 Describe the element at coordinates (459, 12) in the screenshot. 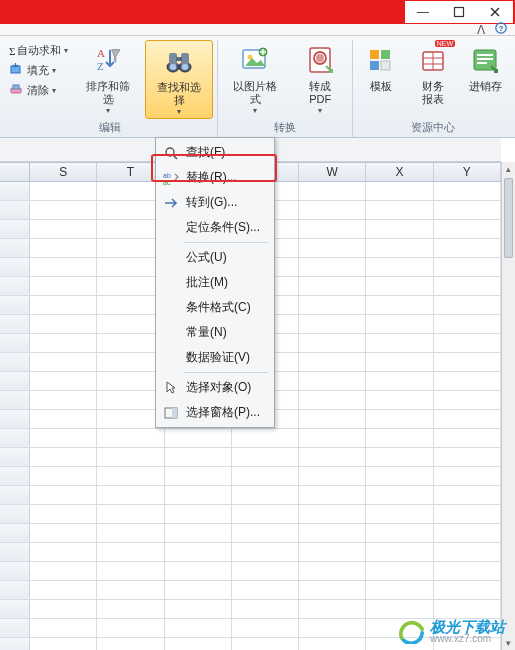

I see `maximize-button` at that location.